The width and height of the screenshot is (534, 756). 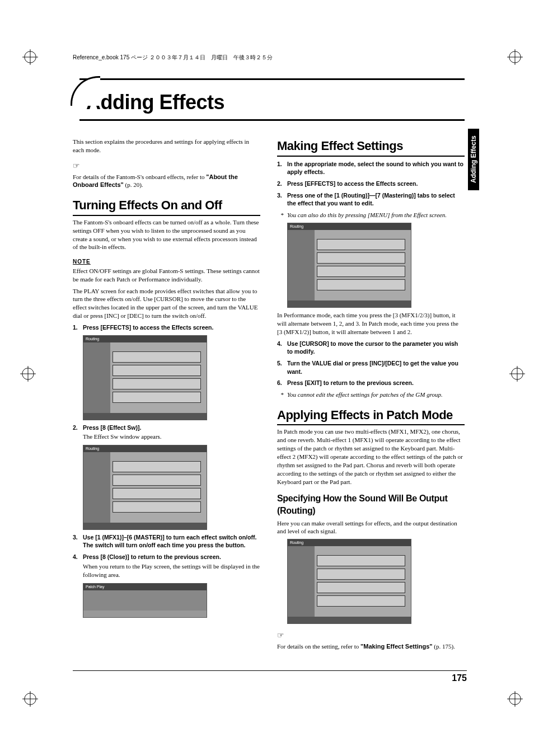 What do you see at coordinates (82, 262) in the screenshot?
I see `note-icon: NOTE` at bounding box center [82, 262].